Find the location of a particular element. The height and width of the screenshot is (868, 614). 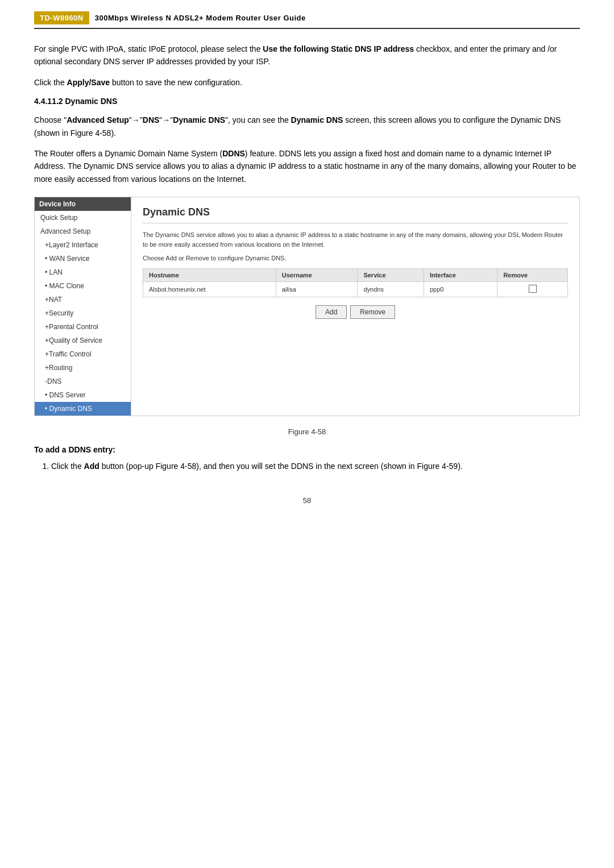

desc-bold2: DNS is located at coordinates (151, 120).